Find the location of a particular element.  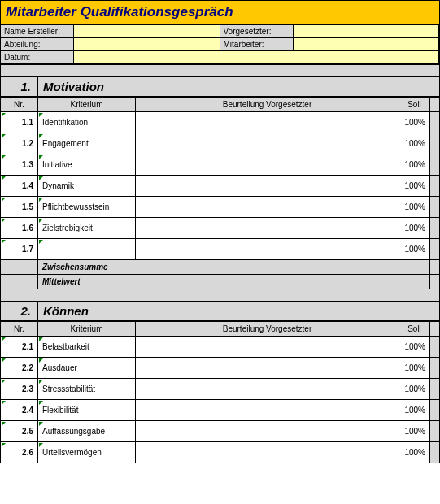

row-nr: 1.6 is located at coordinates (20, 228).